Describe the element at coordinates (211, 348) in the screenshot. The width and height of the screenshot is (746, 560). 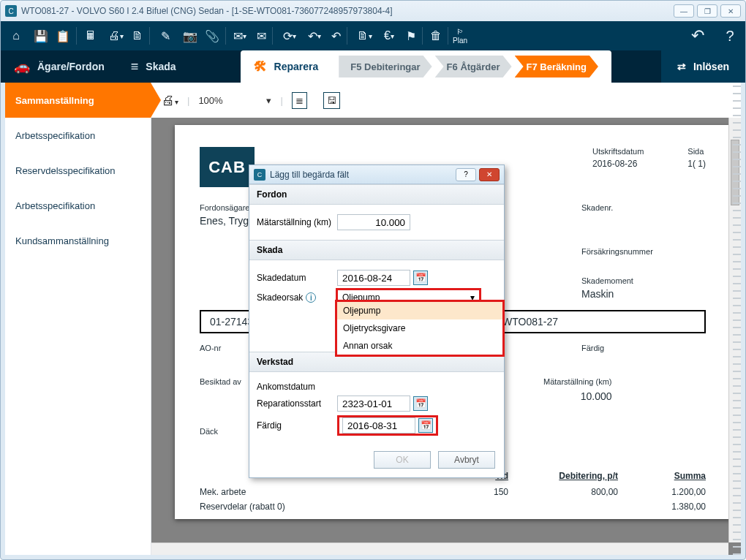
I see `ao-label: AO-nr` at that location.